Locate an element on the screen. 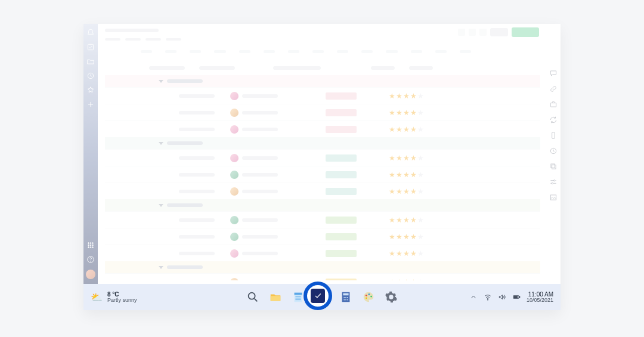 The image size is (644, 337). star-icon is located at coordinates (91, 90).